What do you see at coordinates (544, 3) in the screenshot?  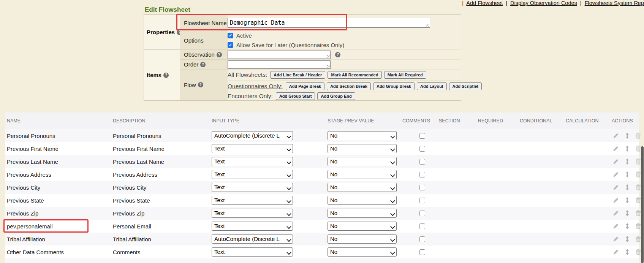 I see `display-observation-codes-link: Display Observation Codes` at bounding box center [544, 3].